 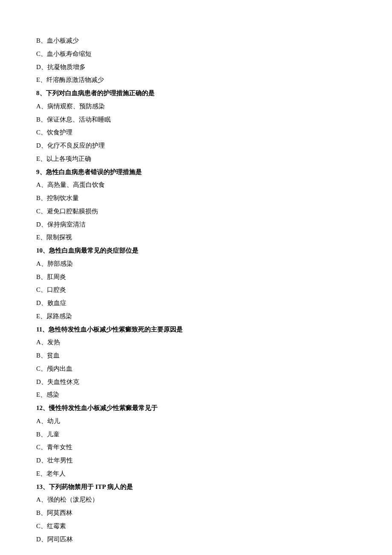 What do you see at coordinates (196, 132) in the screenshot?
I see `option-line: C、饮食护理` at bounding box center [196, 132].